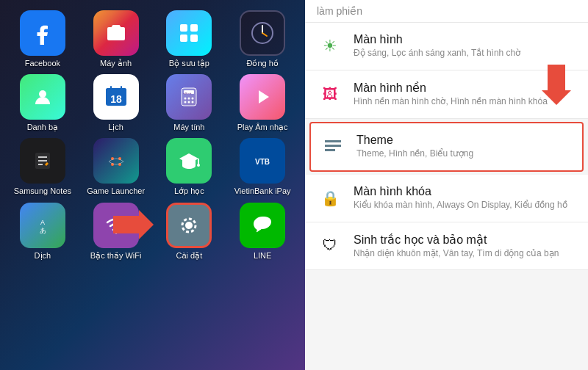  I want to click on translate-label: Dịch, so click(43, 255).